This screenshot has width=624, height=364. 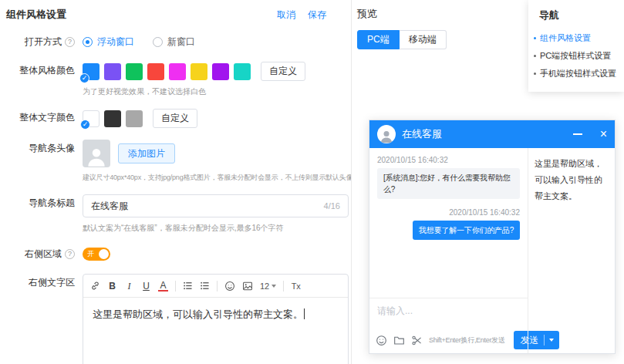 I want to click on cancel-button: 取消, so click(x=286, y=15).